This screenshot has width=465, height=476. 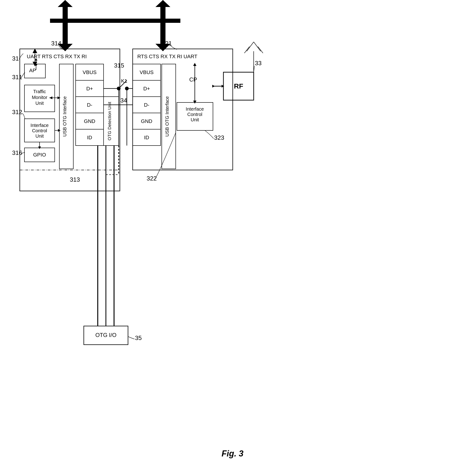 What do you see at coordinates (40, 103) in the screenshot?
I see `traffic-monitor-label-line3: Unit` at bounding box center [40, 103].